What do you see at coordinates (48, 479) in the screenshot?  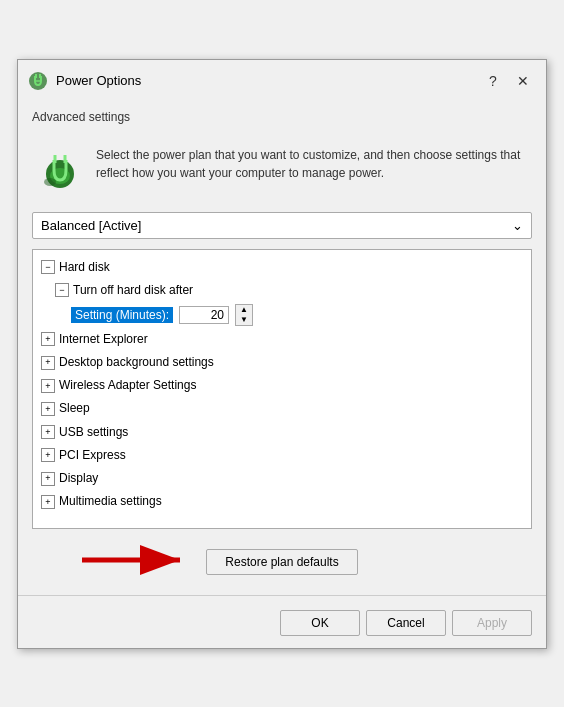 I see `expand-display: +` at bounding box center [48, 479].